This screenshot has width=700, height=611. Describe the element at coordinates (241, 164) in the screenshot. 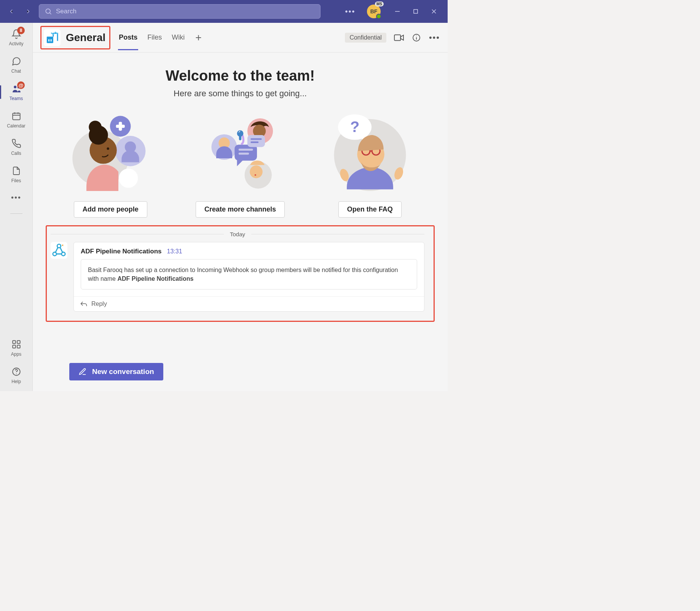

I see `card-create-channels: Create more channels` at that location.